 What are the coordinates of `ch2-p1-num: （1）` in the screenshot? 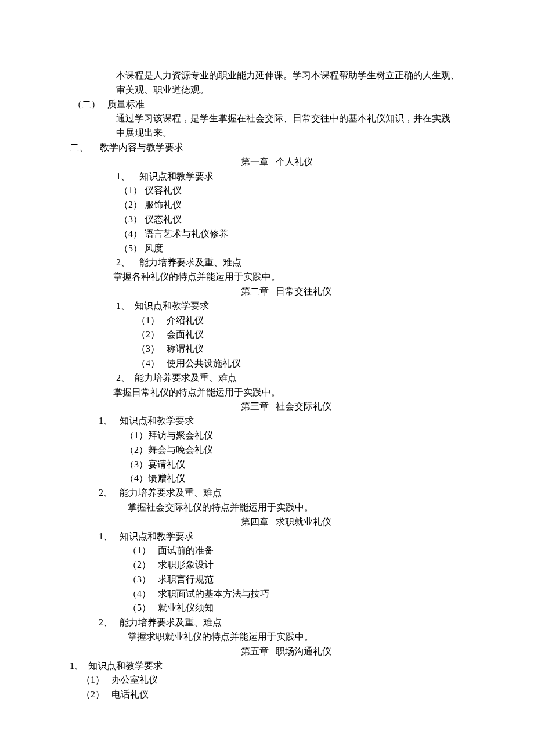 It's located at (148, 321).